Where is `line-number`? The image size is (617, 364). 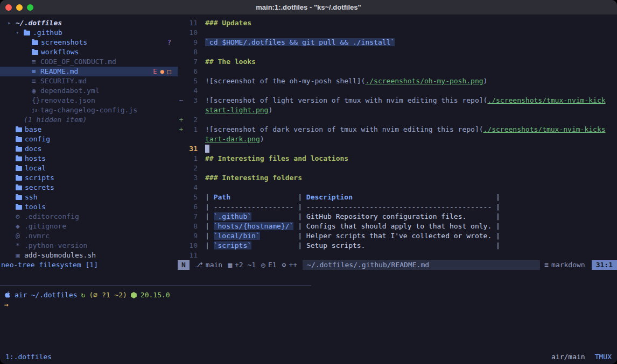
line-number is located at coordinates (191, 139).